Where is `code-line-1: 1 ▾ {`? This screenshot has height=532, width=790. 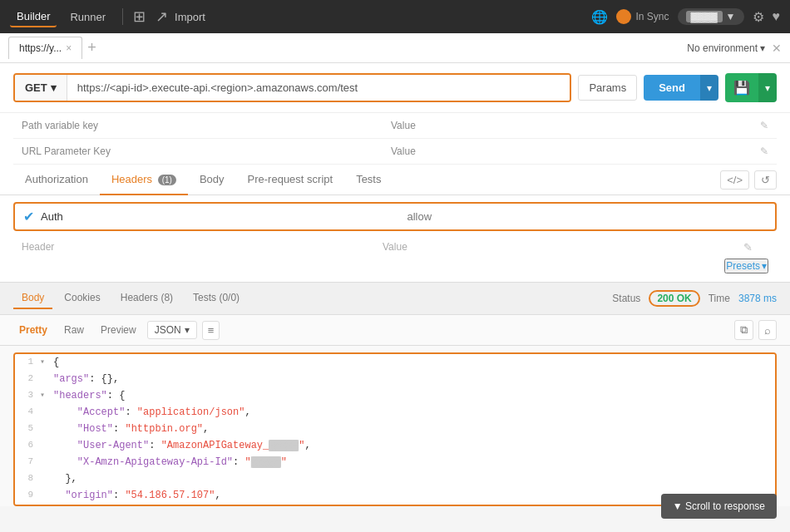
code-line-1: 1 ▾ { is located at coordinates (395, 362).